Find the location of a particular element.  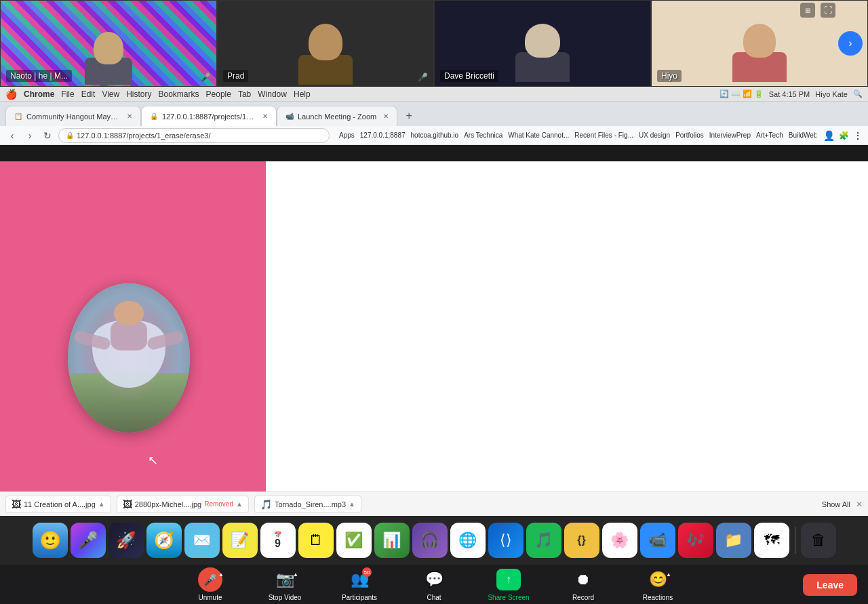

new-tab-button: + is located at coordinates (409, 116).